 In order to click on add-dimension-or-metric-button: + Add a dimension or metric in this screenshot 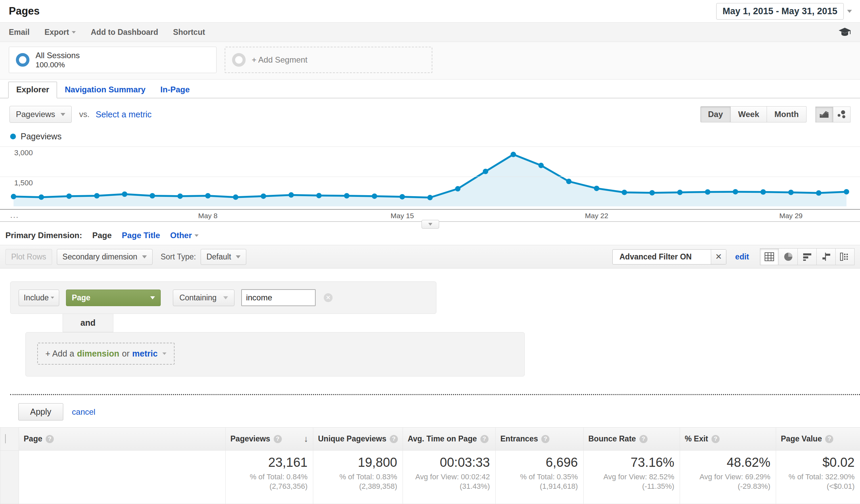, I will do `click(106, 354)`.